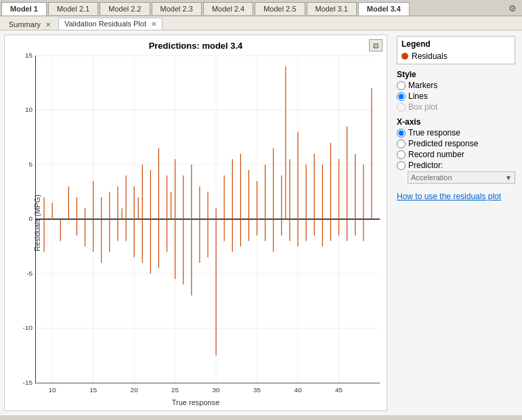  Describe the element at coordinates (456, 196) in the screenshot. I see `help-link: How to use the residuals plot` at that location.